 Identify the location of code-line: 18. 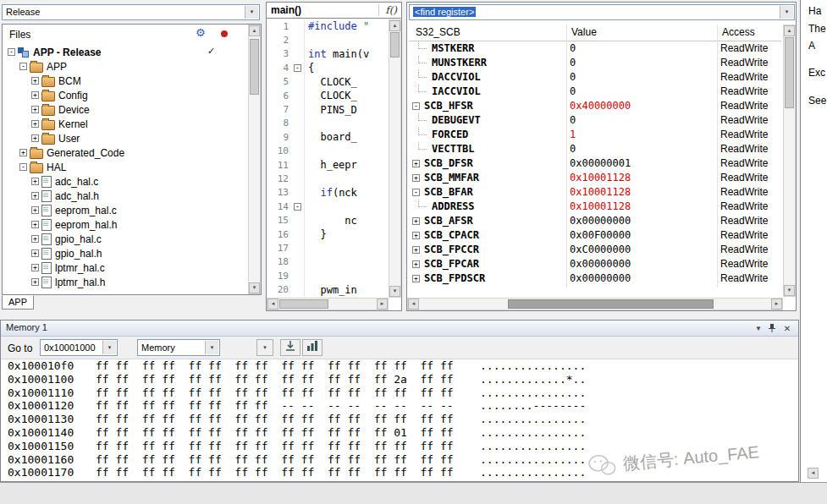
(328, 262).